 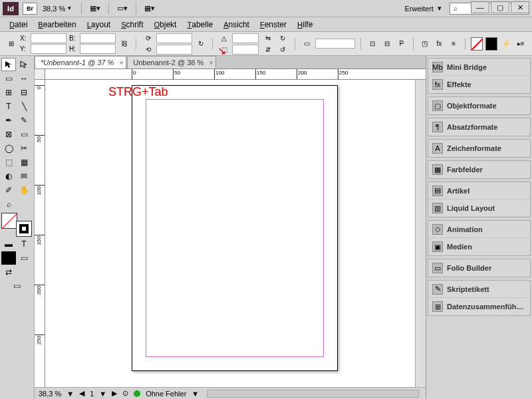 I want to click on panel-minibridge: MbMini Bridge, so click(x=479, y=67).